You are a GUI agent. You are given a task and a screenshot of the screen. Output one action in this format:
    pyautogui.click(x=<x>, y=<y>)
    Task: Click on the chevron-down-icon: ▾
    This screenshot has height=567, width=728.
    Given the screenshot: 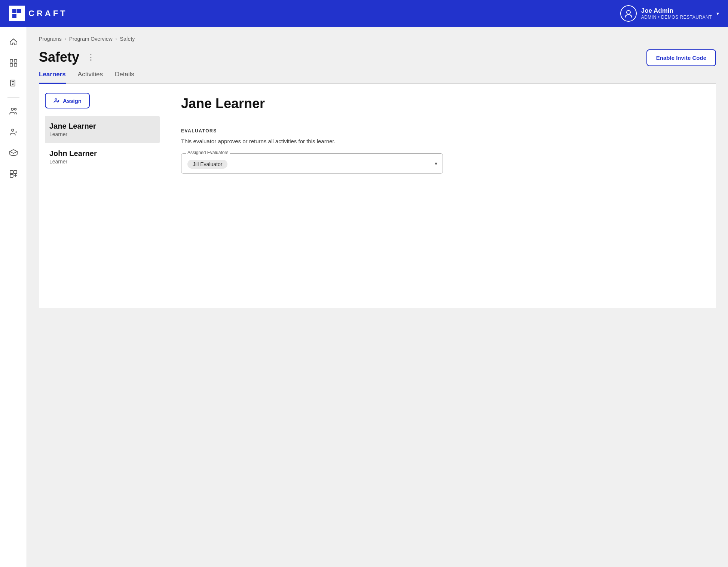 What is the action you would take?
    pyautogui.click(x=718, y=13)
    